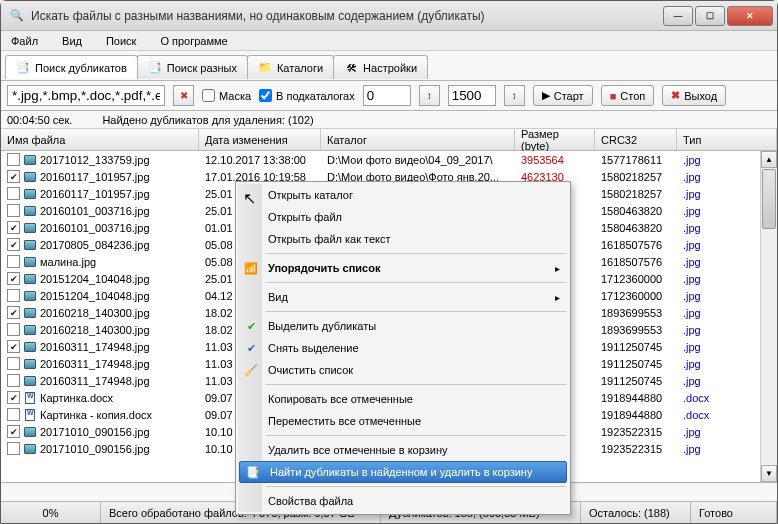 This screenshot has width=778, height=524. What do you see at coordinates (23, 68) in the screenshot?
I see `duplicates-icon: 📑` at bounding box center [23, 68].